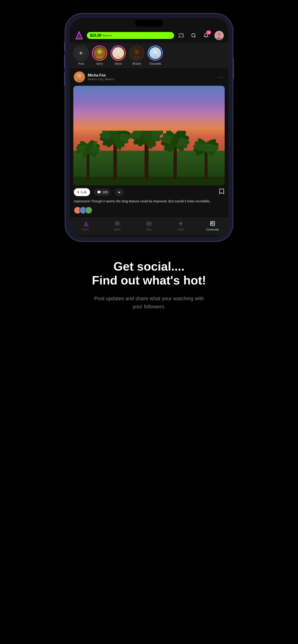 The width and height of the screenshot is (298, 644). I want to click on post-button: +, so click(81, 53).